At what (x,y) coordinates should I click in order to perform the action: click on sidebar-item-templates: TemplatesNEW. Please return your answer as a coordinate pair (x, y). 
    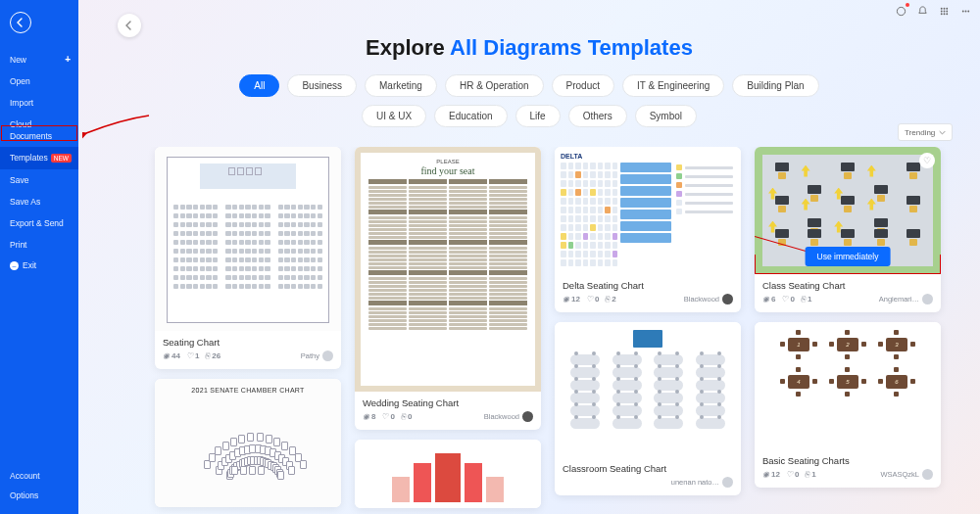
    Looking at the image, I should click on (39, 159).